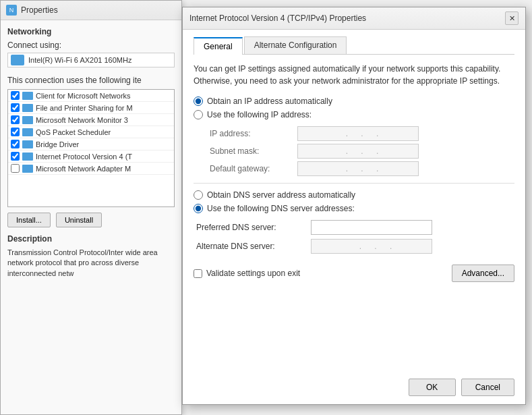 Image resolution: width=532 pixels, height=415 pixels. What do you see at coordinates (39, 10) in the screenshot?
I see `bg-window-title: Properties` at bounding box center [39, 10].